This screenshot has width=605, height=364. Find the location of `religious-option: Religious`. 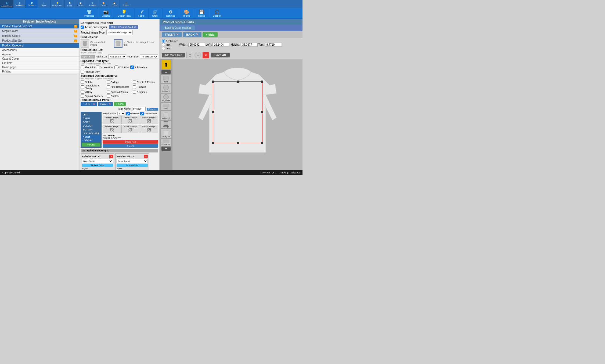

religious-option: Religious is located at coordinates (146, 92).